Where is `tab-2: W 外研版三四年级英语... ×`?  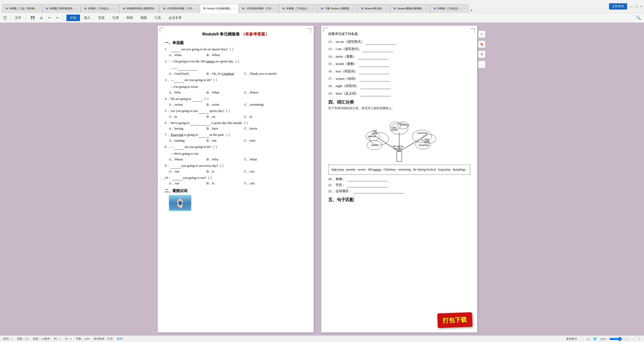
tab-2: W 外研版三四年级英语... × is located at coordinates (61, 9).